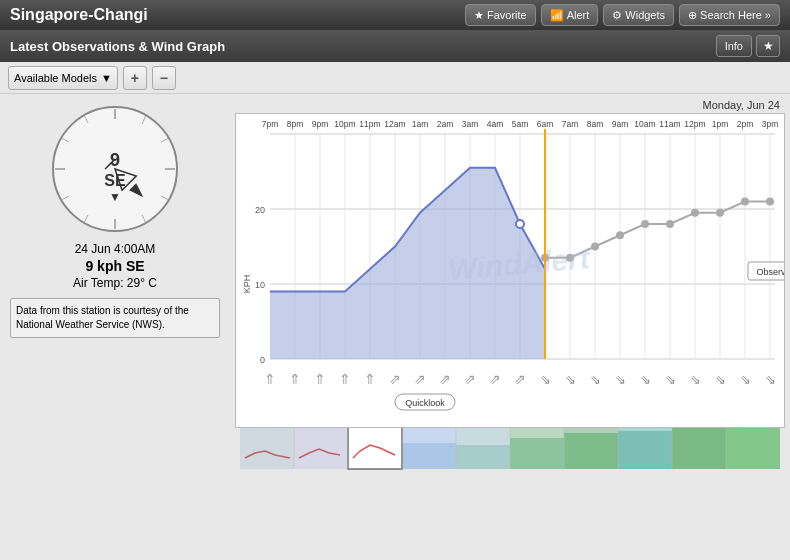 This screenshot has width=790, height=560. I want to click on svg-text: 4am, so click(496, 124).